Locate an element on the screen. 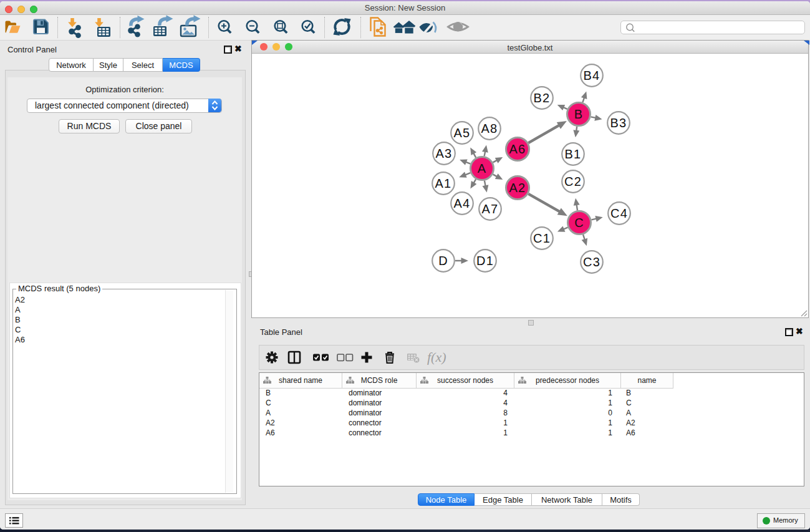  svg-text: B4 is located at coordinates (592, 75).